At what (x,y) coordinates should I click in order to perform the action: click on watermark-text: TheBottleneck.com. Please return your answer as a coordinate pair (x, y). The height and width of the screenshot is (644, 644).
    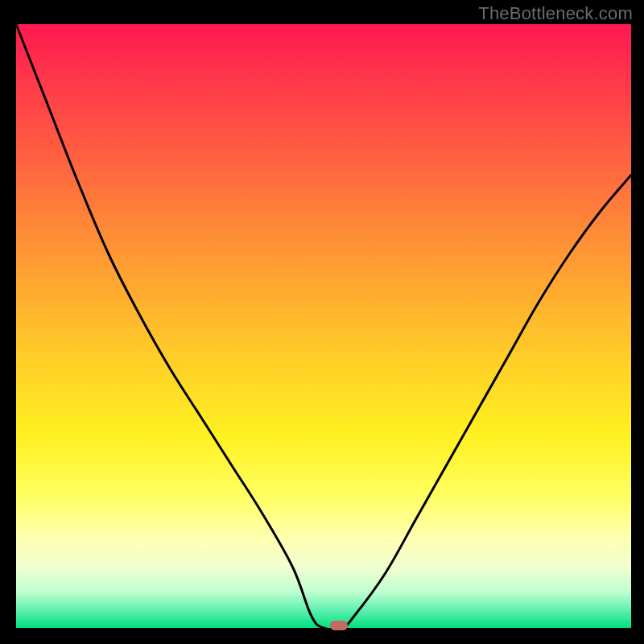
    Looking at the image, I should click on (555, 14).